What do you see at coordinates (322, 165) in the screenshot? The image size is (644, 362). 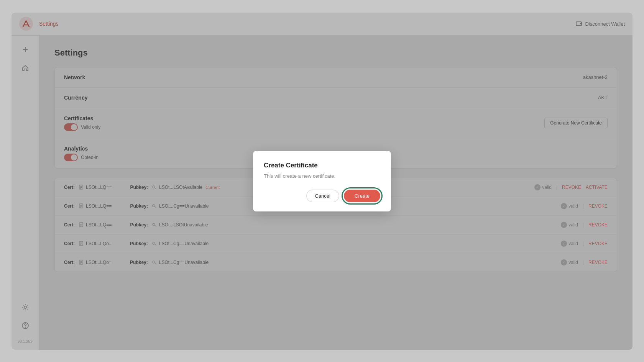 I see `modal-title: Create Certificate` at bounding box center [322, 165].